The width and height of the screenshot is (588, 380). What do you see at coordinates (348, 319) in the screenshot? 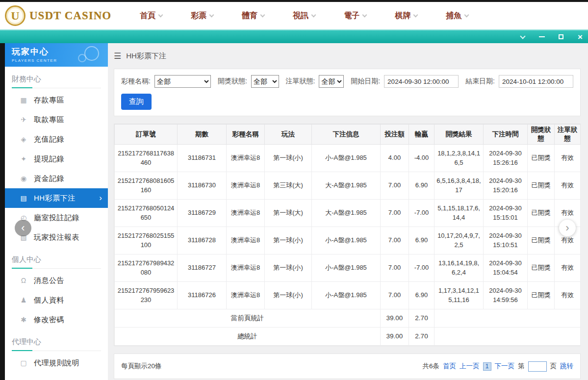
I see `summary-row: 當前頁統計39.002.70` at bounding box center [348, 319].